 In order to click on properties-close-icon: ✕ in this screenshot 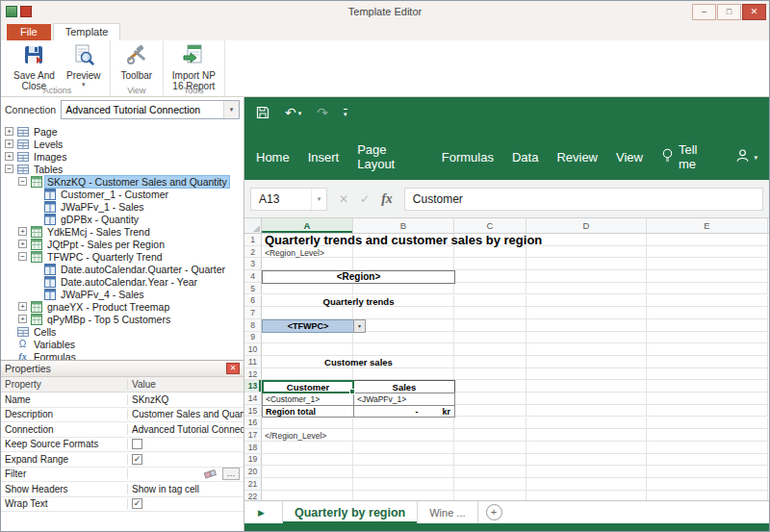, I will do `click(233, 368)`.